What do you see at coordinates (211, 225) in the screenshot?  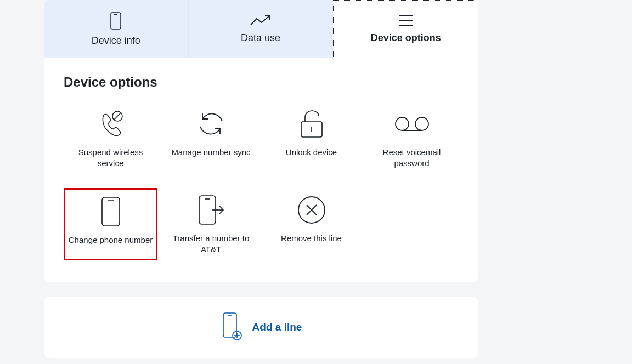 I see `option-transfer-number: Transfer a number to AT&T` at bounding box center [211, 225].